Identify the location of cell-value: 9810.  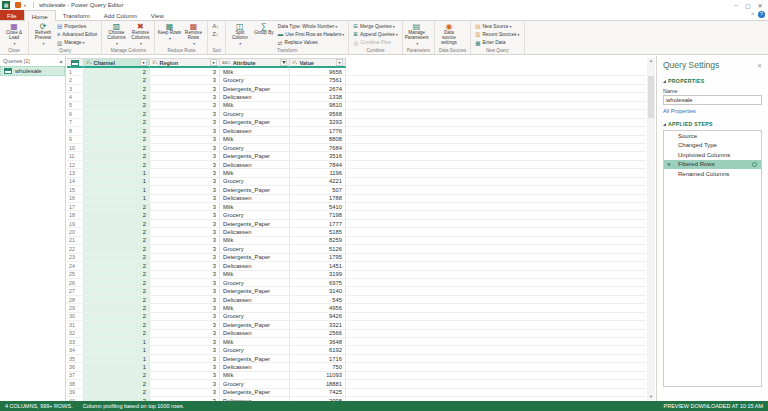
(318, 106).